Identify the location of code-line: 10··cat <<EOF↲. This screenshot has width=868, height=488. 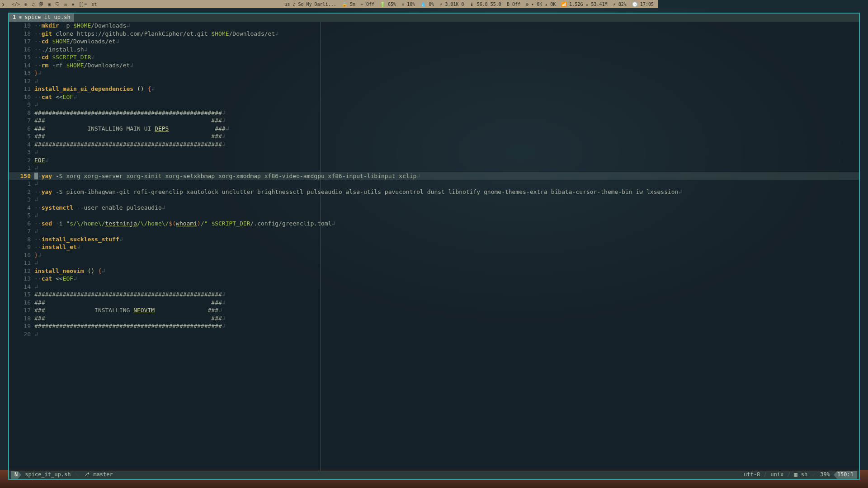
(334, 97).